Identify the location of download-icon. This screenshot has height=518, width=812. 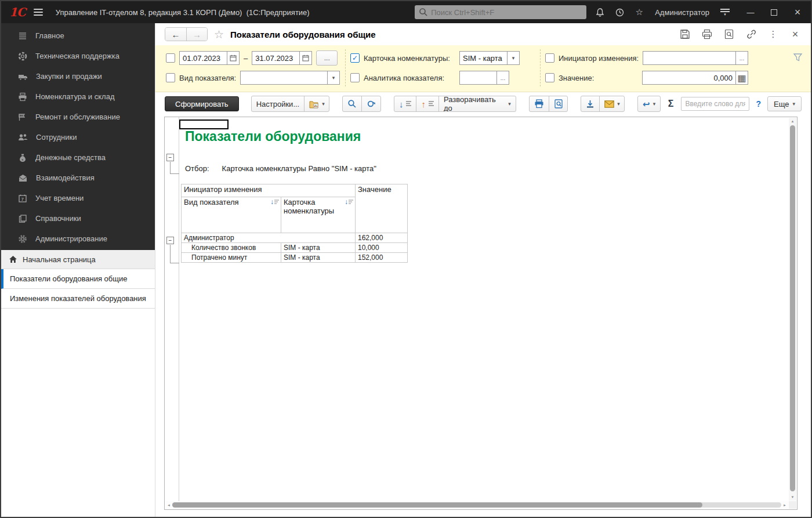
(590, 104).